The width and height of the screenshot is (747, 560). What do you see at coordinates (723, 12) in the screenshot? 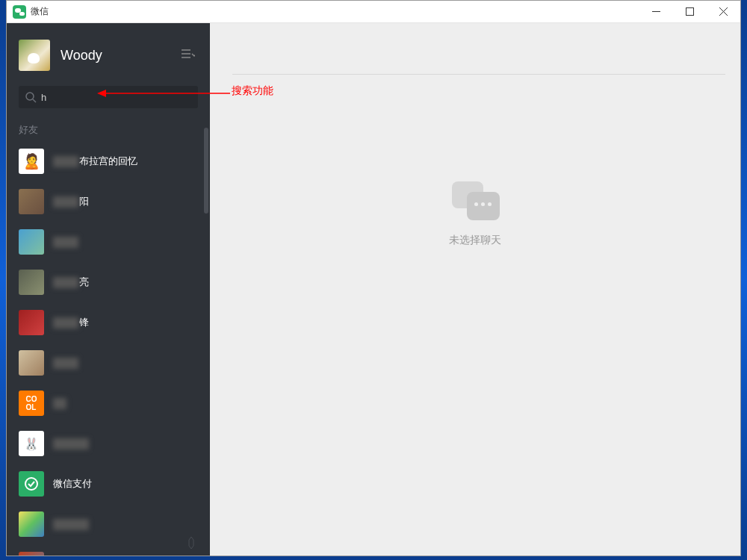
I see `close-button` at bounding box center [723, 12].